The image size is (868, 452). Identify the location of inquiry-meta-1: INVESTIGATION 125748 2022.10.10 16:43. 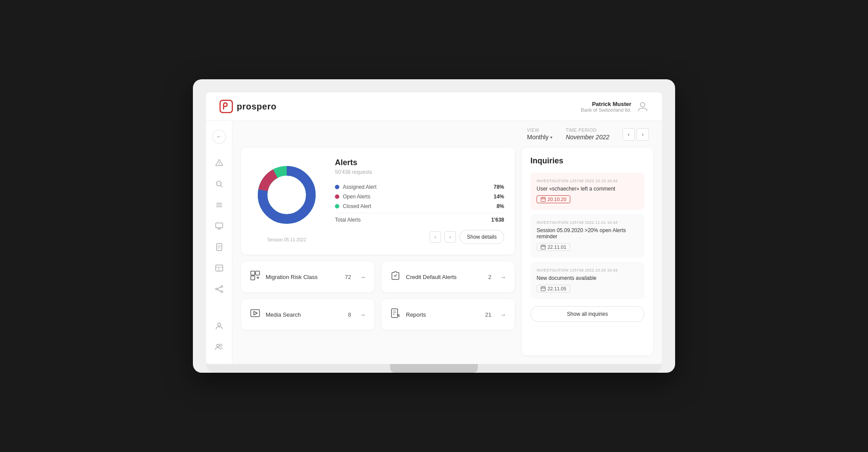
(587, 181).